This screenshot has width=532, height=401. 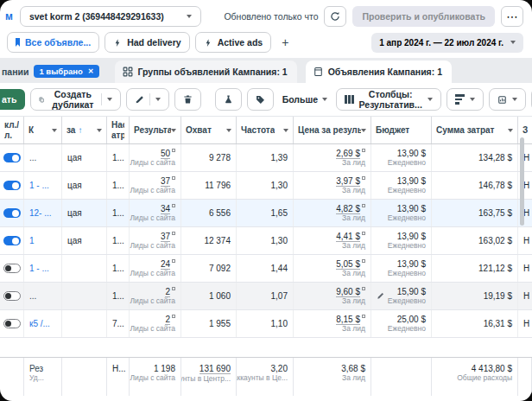 What do you see at coordinates (263, 378) in the screenshot?
I see `footer-frequency-label: За аккаунты в Це...` at bounding box center [263, 378].